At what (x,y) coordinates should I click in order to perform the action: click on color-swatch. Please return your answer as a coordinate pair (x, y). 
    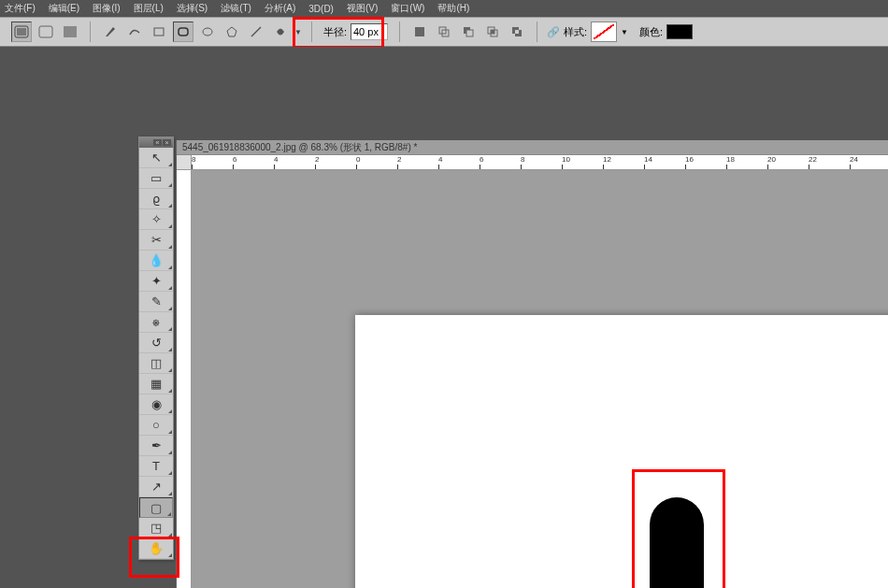
    Looking at the image, I should click on (680, 32).